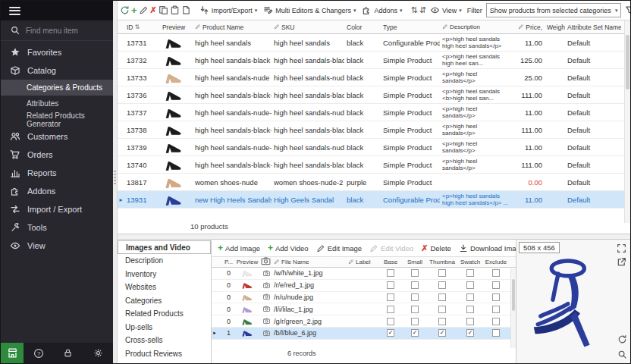 The height and width of the screenshot is (364, 631). What do you see at coordinates (57, 173) in the screenshot?
I see `sidebar-item-reports: Reports` at bounding box center [57, 173].